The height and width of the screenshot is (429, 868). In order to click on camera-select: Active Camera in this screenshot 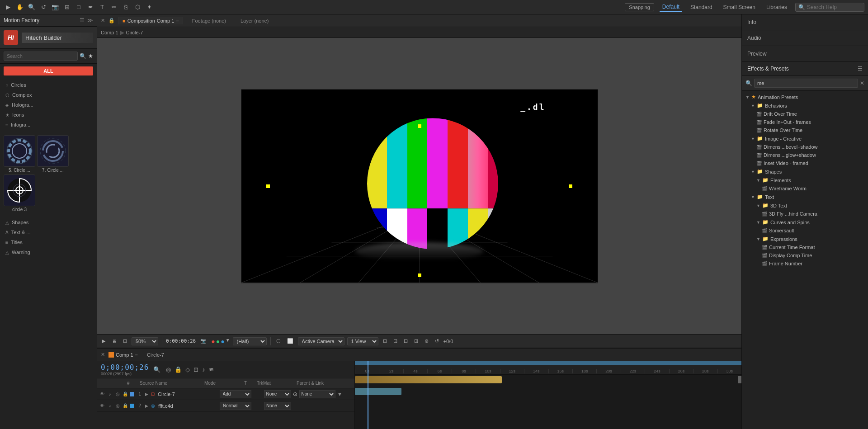, I will do `click(321, 341)`.